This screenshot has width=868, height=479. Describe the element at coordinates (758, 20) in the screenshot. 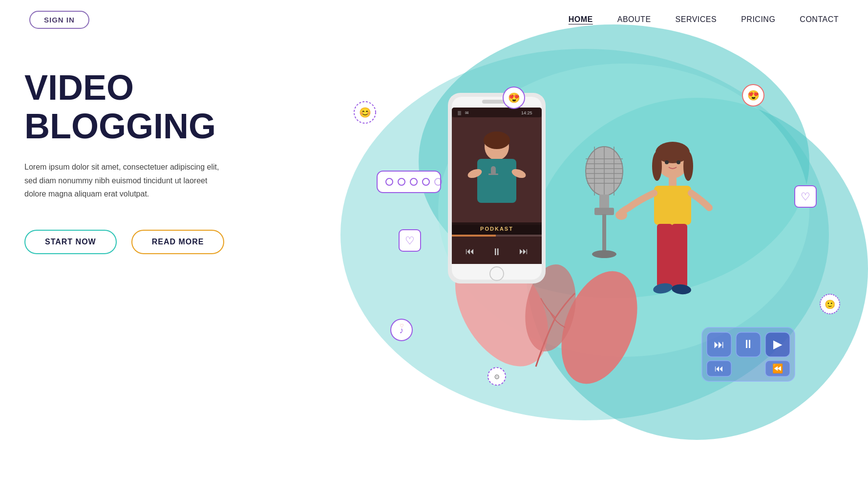

I see `nav-pricing: PRICING` at that location.